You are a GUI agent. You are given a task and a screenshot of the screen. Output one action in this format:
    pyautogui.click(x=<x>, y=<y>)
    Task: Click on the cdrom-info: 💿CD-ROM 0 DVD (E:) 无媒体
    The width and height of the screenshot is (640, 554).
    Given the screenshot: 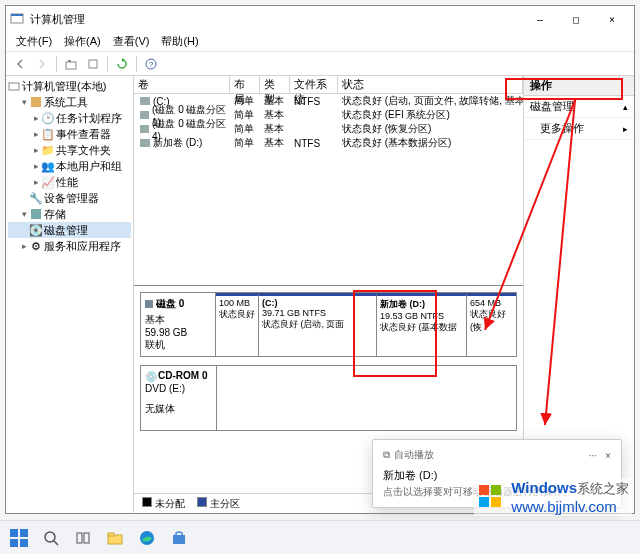 What is the action you would take?
    pyautogui.click(x=179, y=398)
    